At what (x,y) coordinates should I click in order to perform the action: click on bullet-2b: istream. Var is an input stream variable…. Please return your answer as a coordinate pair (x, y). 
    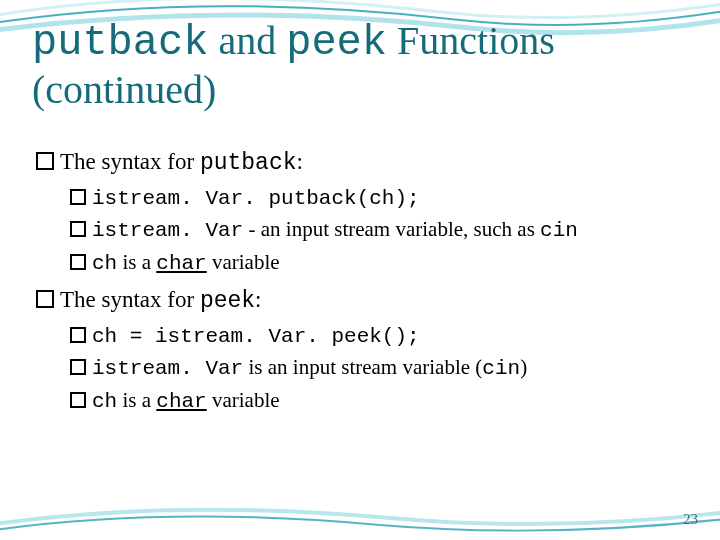
    Looking at the image, I should click on (378, 368).